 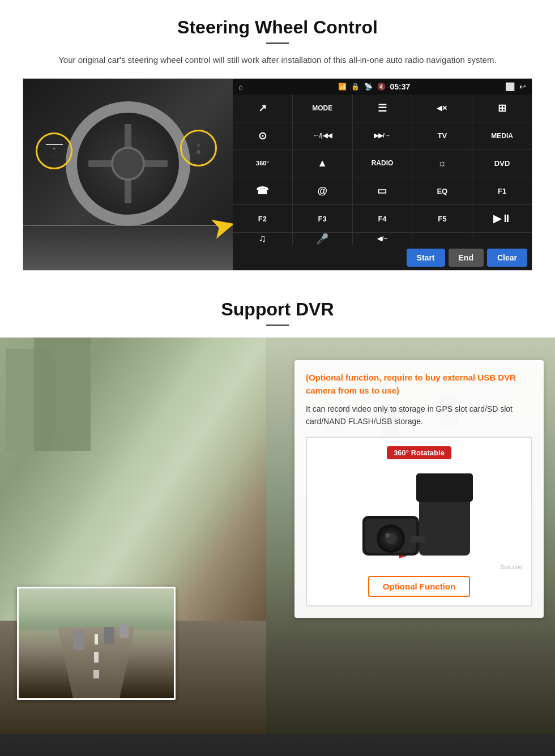 I want to click on screen-button: ▭, so click(x=383, y=191).